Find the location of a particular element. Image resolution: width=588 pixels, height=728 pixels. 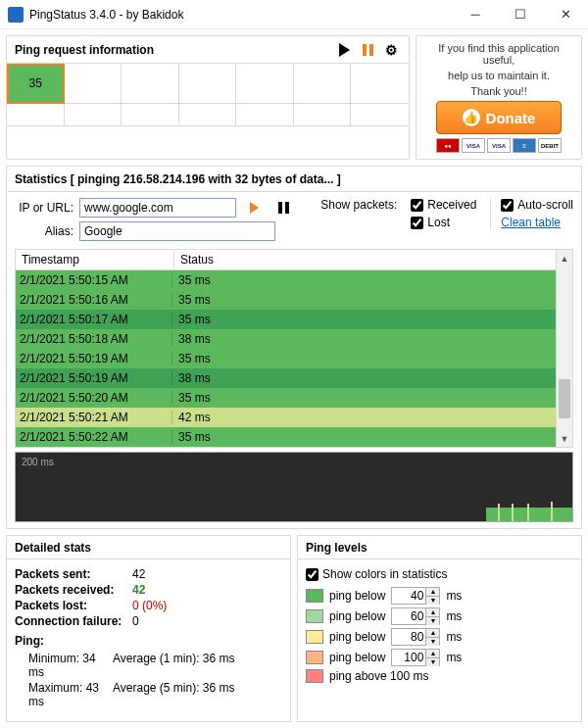

packets-received-value: 42 is located at coordinates (139, 590).